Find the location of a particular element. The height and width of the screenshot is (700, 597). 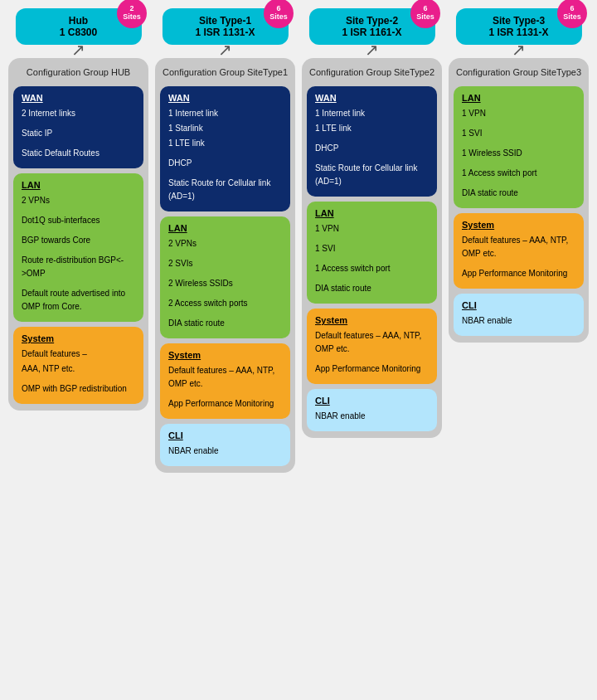

config-group: Configuration Group HUBWAN2 Internet lin… is located at coordinates (78, 234).